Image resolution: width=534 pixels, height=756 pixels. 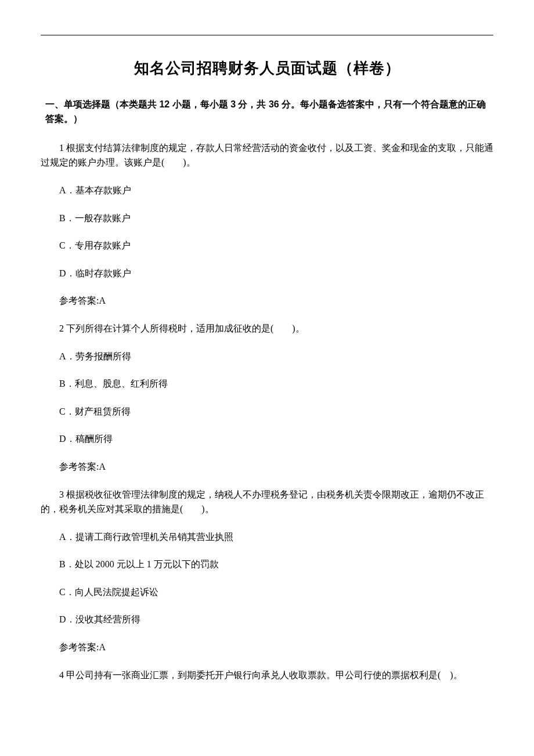 What do you see at coordinates (267, 69) in the screenshot?
I see `document-title: 知名公司招聘财务人员面试题（样卷）` at bounding box center [267, 69].